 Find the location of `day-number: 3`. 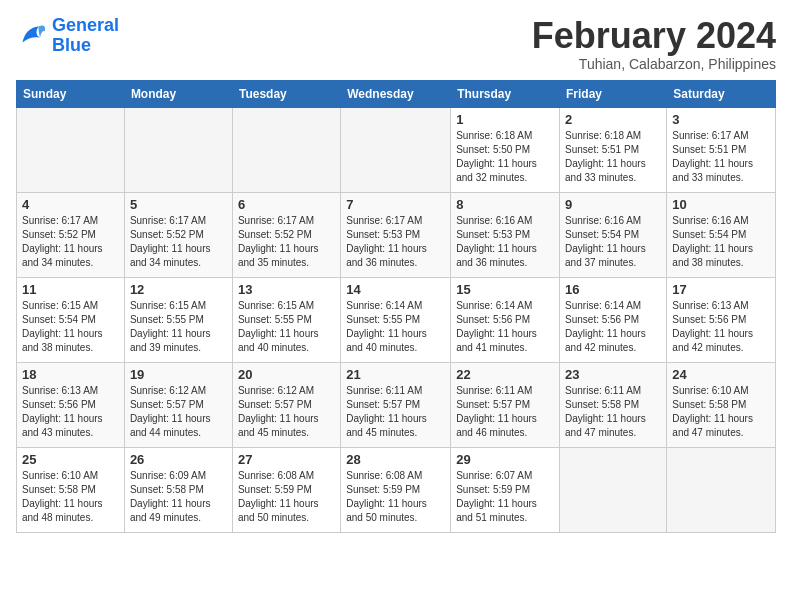

day-number: 3 is located at coordinates (721, 120).